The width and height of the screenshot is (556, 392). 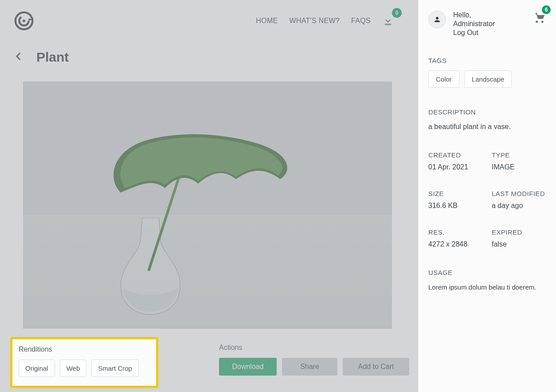 What do you see at coordinates (248, 367) in the screenshot?
I see `download-button: Download` at bounding box center [248, 367].